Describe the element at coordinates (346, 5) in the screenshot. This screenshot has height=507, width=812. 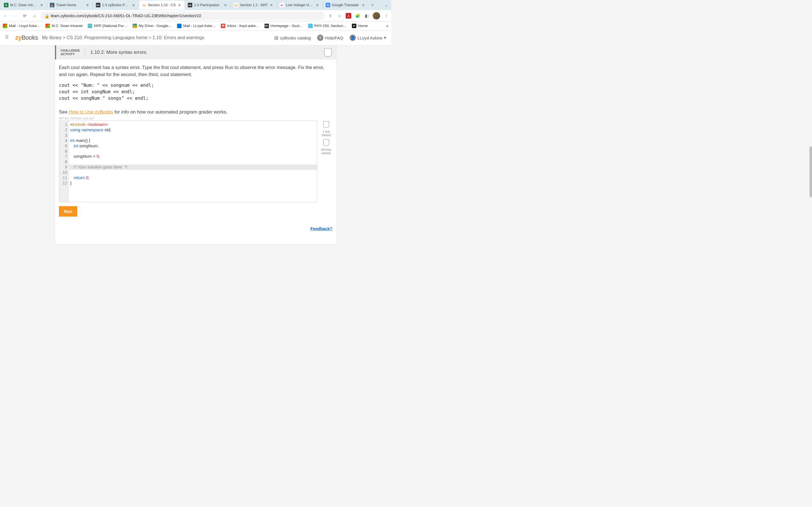
I see `browser-tab: GGoogle Translate✕` at that location.